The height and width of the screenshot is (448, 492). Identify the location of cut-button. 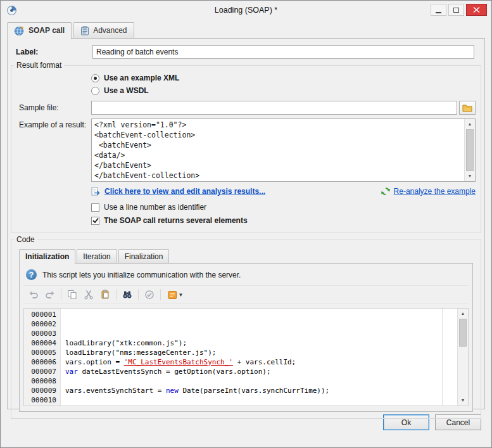
(89, 295).